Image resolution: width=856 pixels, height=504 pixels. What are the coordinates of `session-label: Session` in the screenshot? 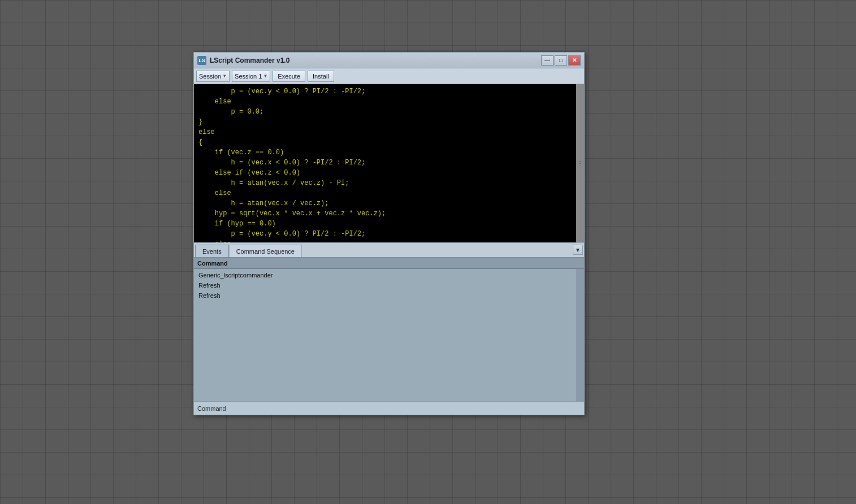 It's located at (210, 76).